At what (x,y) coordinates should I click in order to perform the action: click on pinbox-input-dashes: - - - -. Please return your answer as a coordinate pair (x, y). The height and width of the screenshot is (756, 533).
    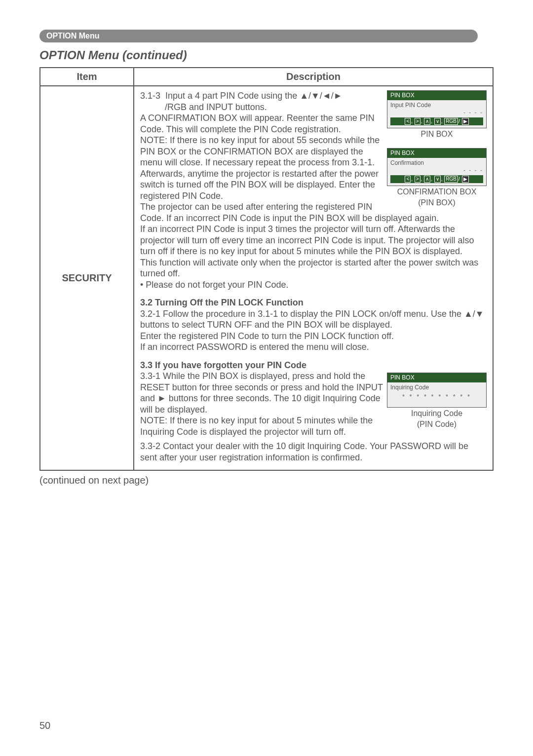
    Looking at the image, I should click on (437, 113).